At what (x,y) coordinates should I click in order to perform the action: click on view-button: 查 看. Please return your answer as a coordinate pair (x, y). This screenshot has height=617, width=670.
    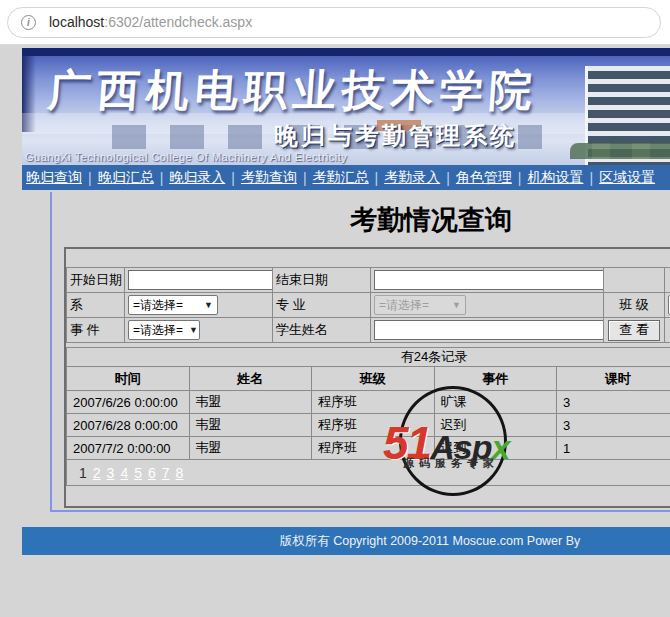
    Looking at the image, I should click on (634, 330).